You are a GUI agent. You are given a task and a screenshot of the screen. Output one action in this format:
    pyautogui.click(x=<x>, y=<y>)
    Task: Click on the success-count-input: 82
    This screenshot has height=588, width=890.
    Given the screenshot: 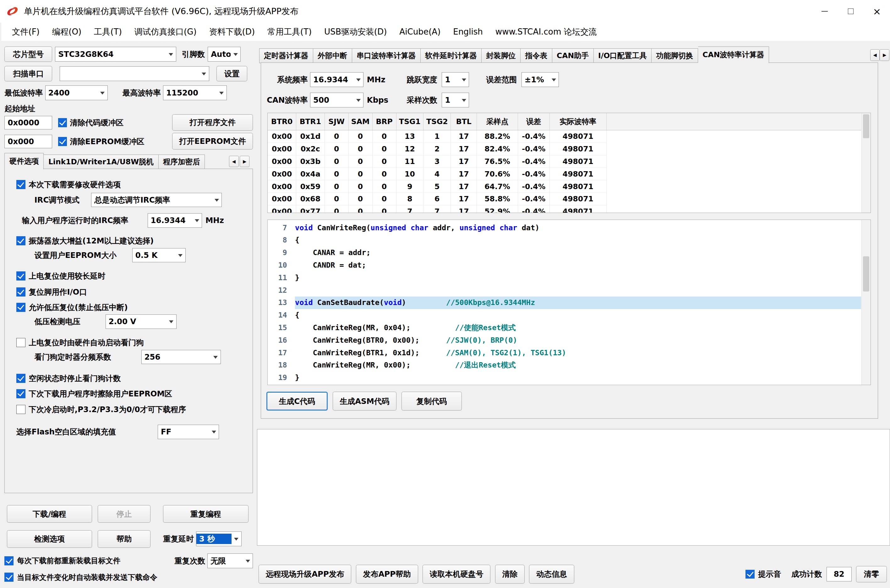 What is the action you would take?
    pyautogui.click(x=839, y=574)
    